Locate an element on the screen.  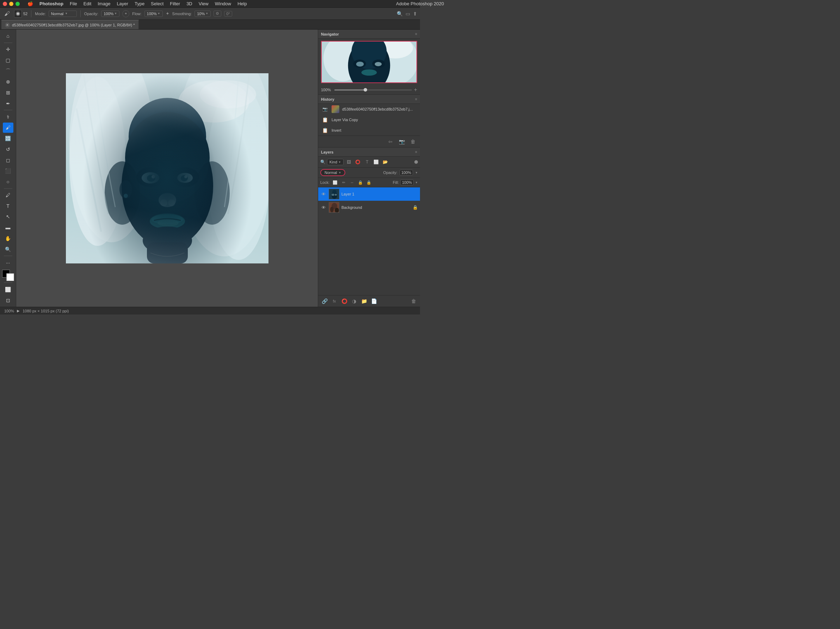
eyedropper-tool: ✒ is located at coordinates (8, 104).